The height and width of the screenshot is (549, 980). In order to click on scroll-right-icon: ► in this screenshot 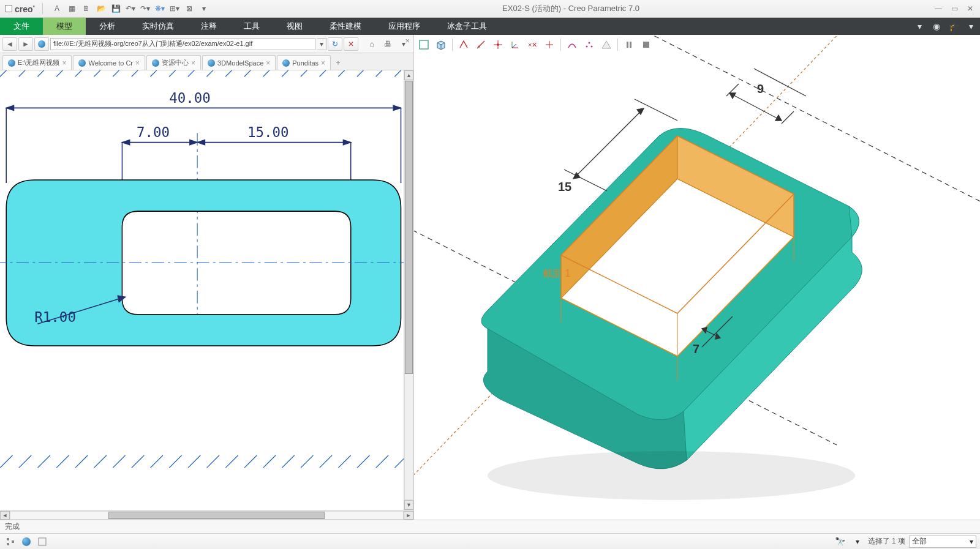, I will do `click(409, 515)`.